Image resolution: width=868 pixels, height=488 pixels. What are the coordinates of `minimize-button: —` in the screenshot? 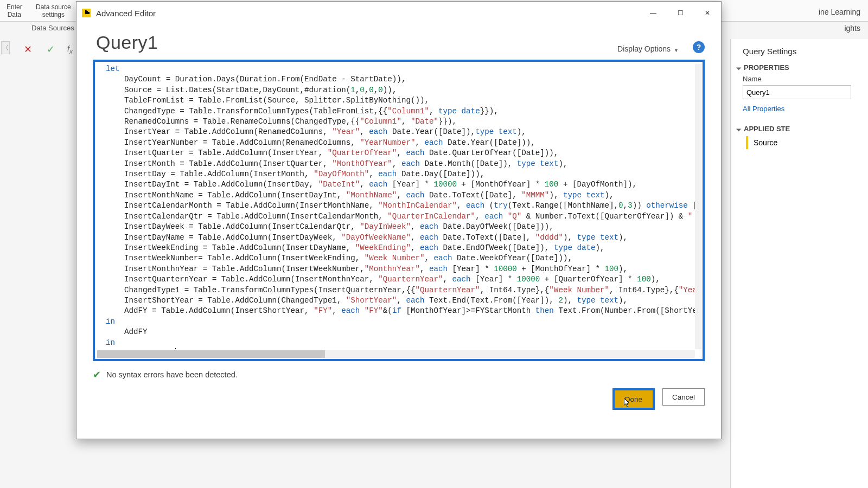 It's located at (653, 13).